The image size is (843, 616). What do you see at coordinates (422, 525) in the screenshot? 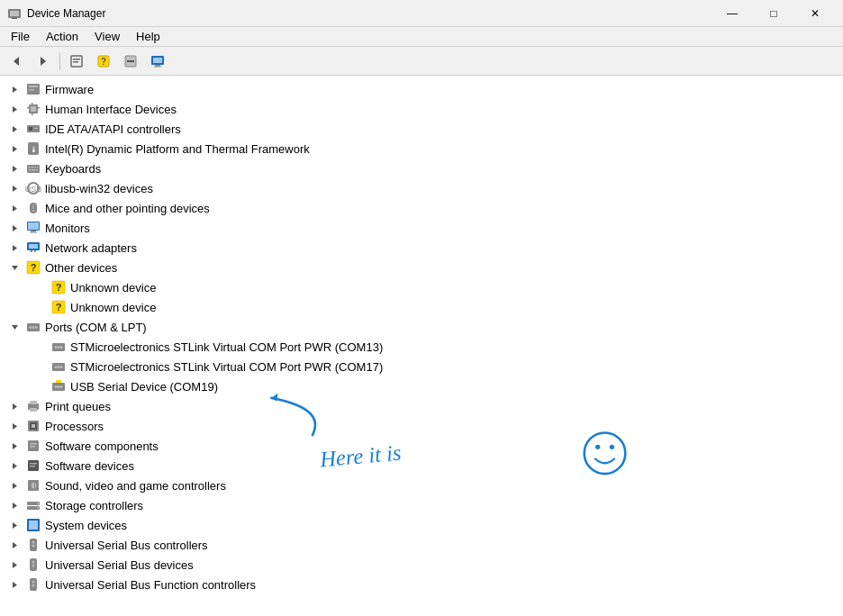
I see `tree-item-system: System devices` at bounding box center [422, 525].